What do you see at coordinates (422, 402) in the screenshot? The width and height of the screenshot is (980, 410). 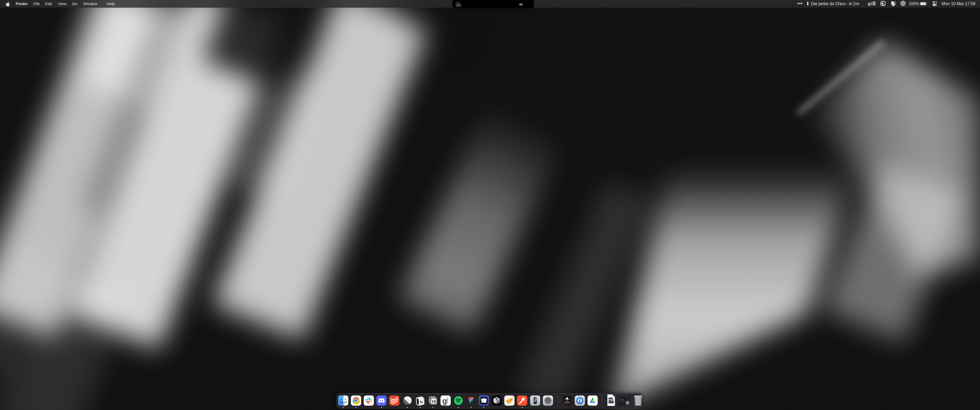 I see `svg-text: N` at bounding box center [422, 402].